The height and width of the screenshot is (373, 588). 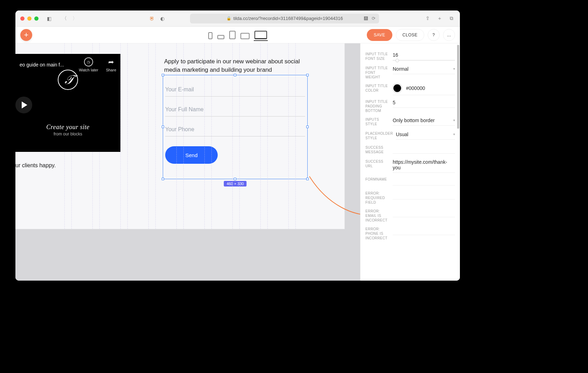 What do you see at coordinates (400, 69) in the screenshot?
I see `panel-value-text: Normal` at bounding box center [400, 69].